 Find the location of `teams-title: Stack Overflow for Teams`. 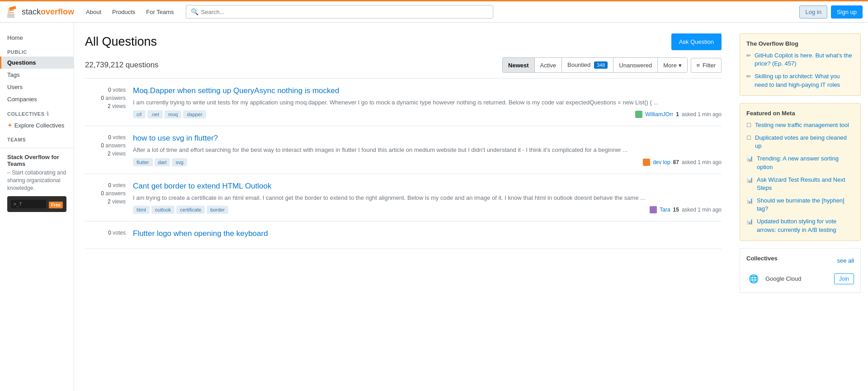

teams-title: Stack Overflow for Teams is located at coordinates (37, 160).